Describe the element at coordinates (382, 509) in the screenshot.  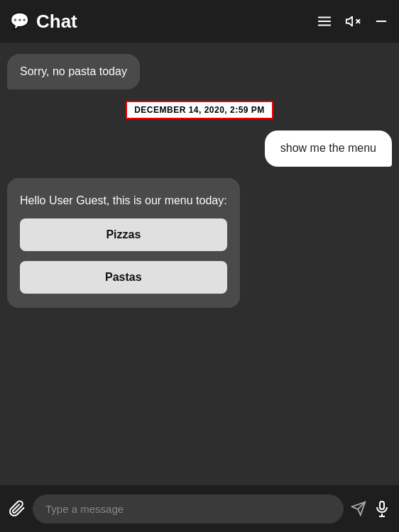
I see `mic-button` at that location.